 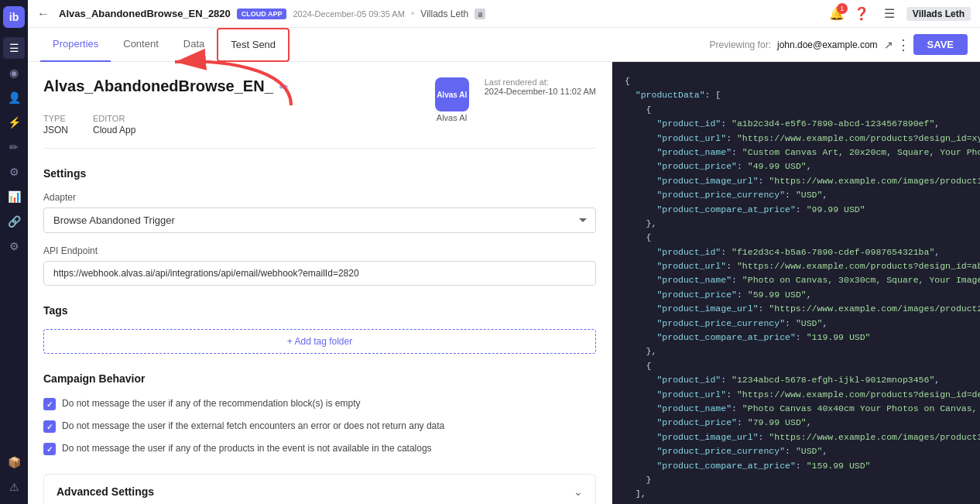 What do you see at coordinates (796, 124) in the screenshot?
I see `json-line: "product_id": "a1b2c3d4-e5f6-7890-abcd-1…` at bounding box center [796, 124].